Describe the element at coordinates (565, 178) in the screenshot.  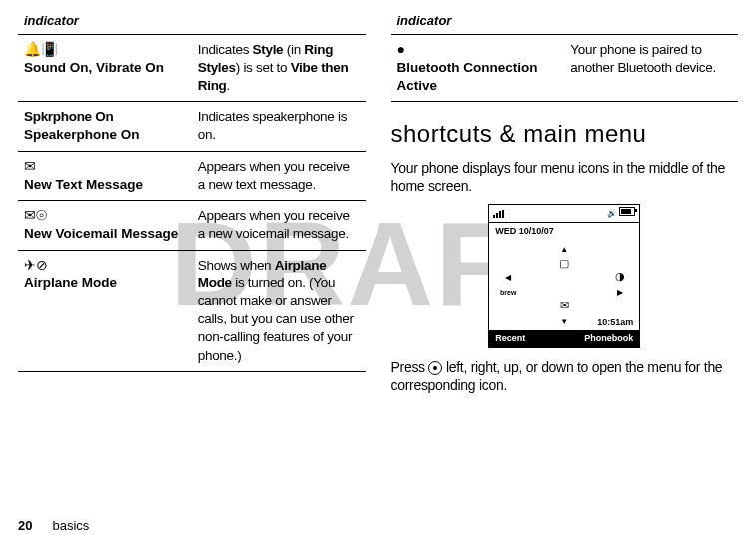
I see `section-intro: Your phone displays four menu icons in t…` at that location.